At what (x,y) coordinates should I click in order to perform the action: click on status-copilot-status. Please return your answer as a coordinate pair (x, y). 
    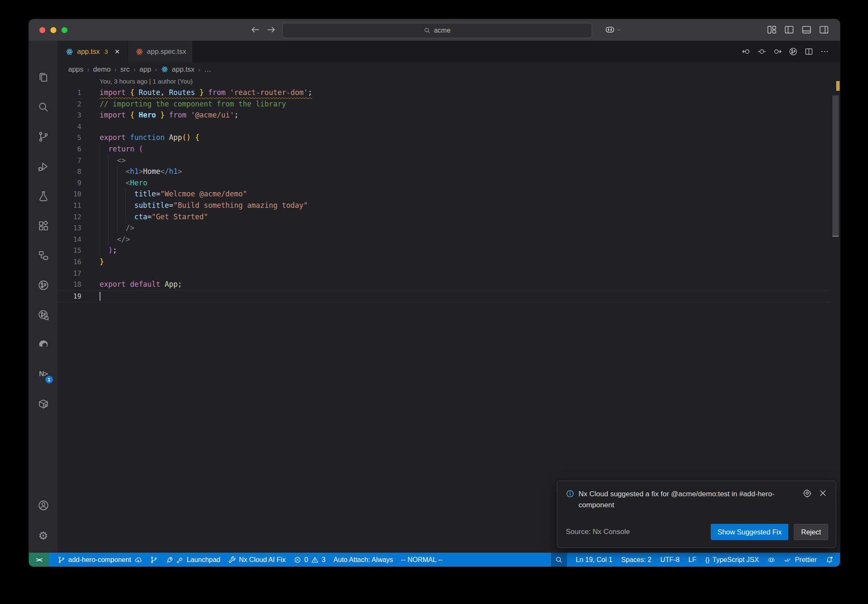
    Looking at the image, I should click on (771, 560).